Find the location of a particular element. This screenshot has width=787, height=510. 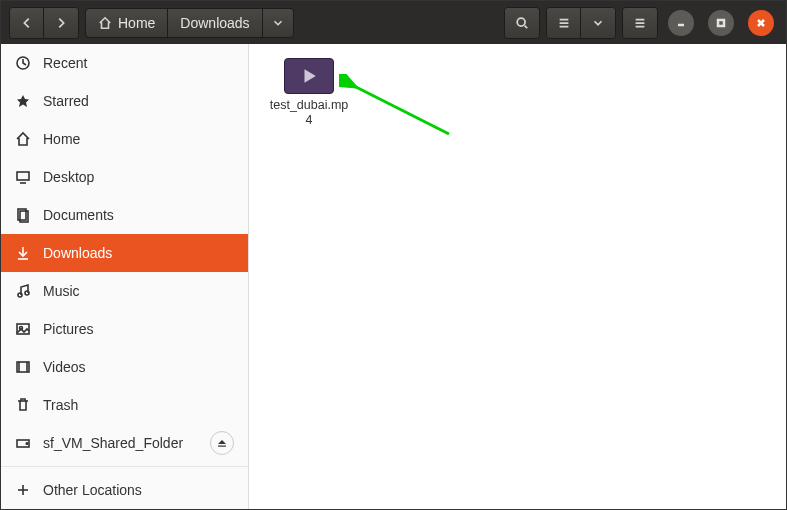

sidebar-item-label: Desktop is located at coordinates (68, 177).